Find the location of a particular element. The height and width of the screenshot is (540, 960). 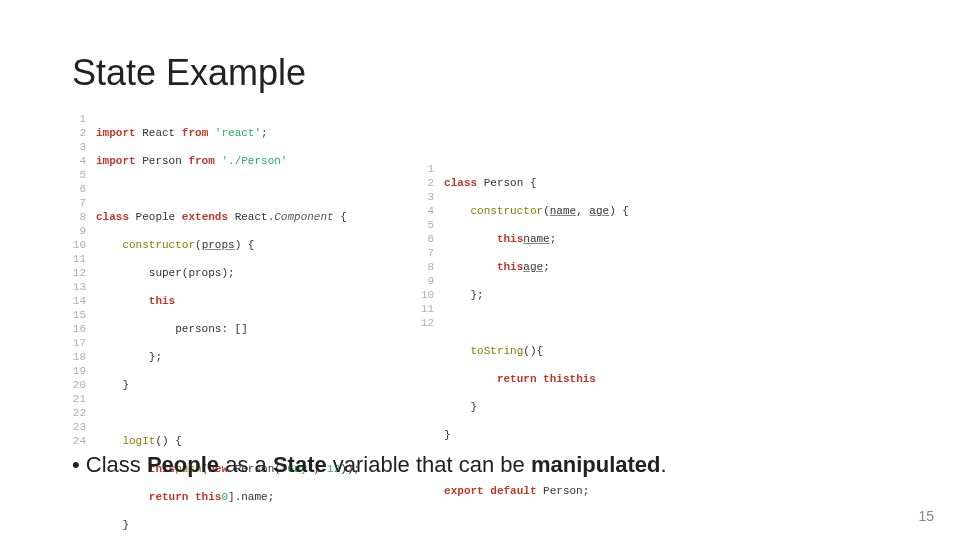

code-line: import Person from './Person' is located at coordinates (228, 161).